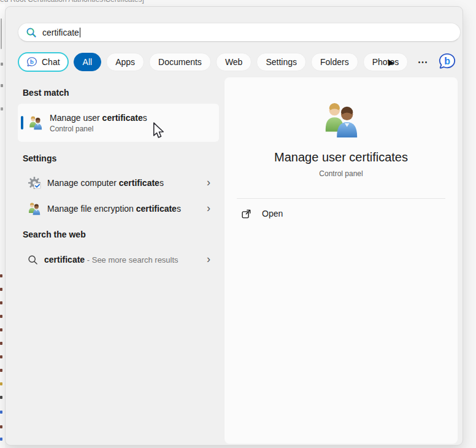  What do you see at coordinates (335, 62) in the screenshot?
I see `tab-folders-label: Folders` at bounding box center [335, 62].